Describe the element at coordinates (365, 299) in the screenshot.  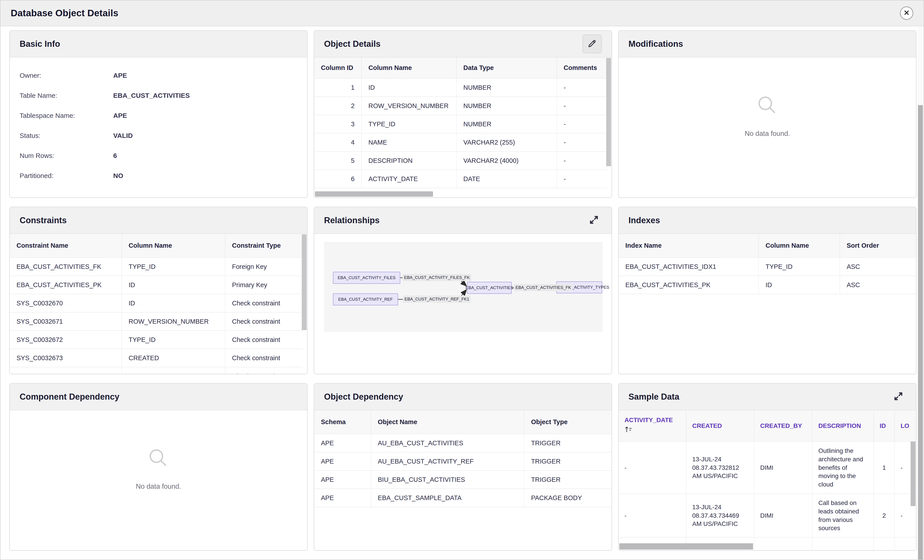
I see `table-node: EBA_CUST_ACTIVITY_REF` at that location.